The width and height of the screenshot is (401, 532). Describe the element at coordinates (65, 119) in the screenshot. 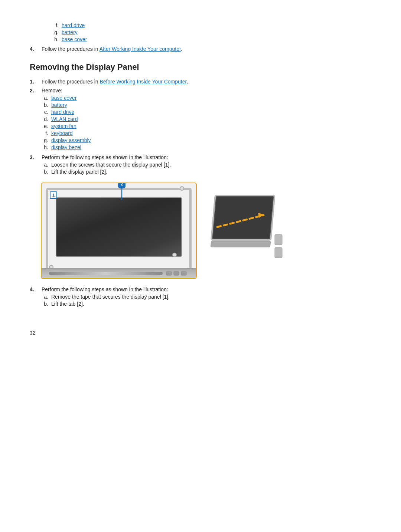

I see `wlan-card-link: WLAN card` at that location.